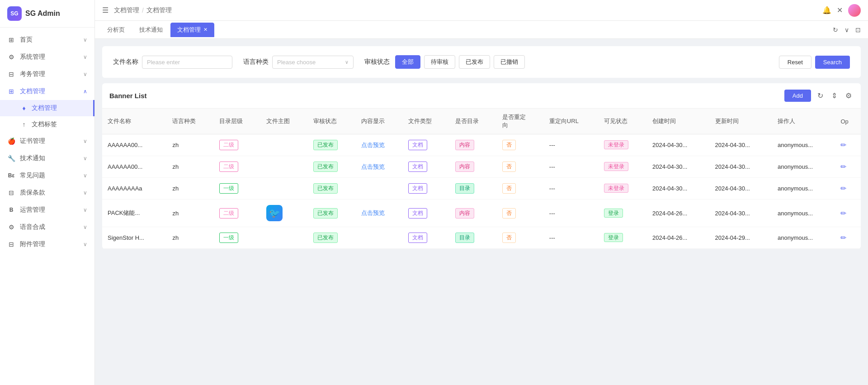  I want to click on chevron-down-tabs-icon: ∨, so click(847, 30).